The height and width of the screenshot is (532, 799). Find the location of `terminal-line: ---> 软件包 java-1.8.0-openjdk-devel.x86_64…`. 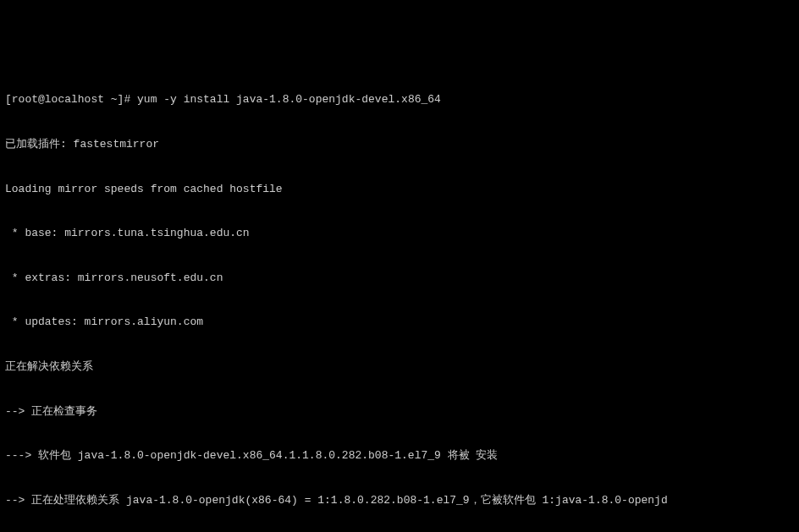

terminal-line: ---> 软件包 java-1.8.0-openjdk-devel.x86_64… is located at coordinates (402, 456).